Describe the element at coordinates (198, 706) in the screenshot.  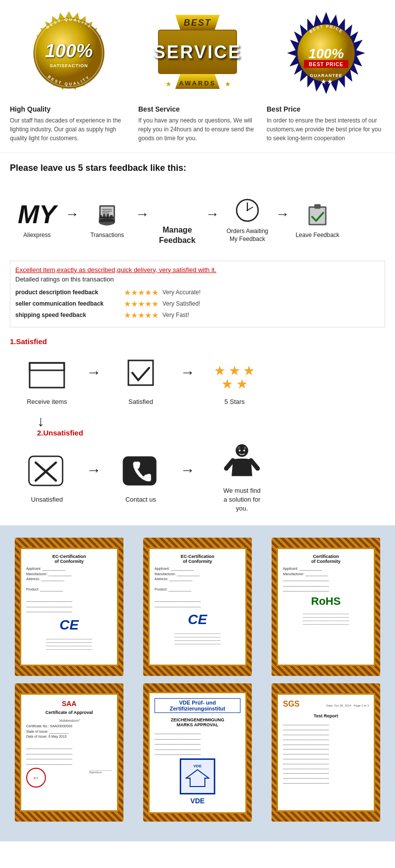
I see `cert-vde-logo: VDE Prüf- und Zertifizierungsinstitut` at that location.